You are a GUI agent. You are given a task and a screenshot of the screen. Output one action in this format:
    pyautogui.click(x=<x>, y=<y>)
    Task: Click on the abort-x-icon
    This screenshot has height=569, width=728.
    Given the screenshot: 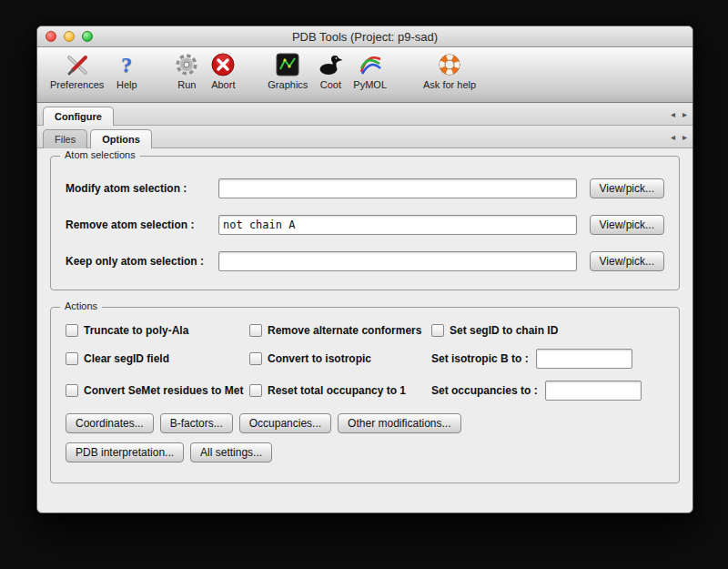 What is the action you would take?
    pyautogui.click(x=223, y=65)
    